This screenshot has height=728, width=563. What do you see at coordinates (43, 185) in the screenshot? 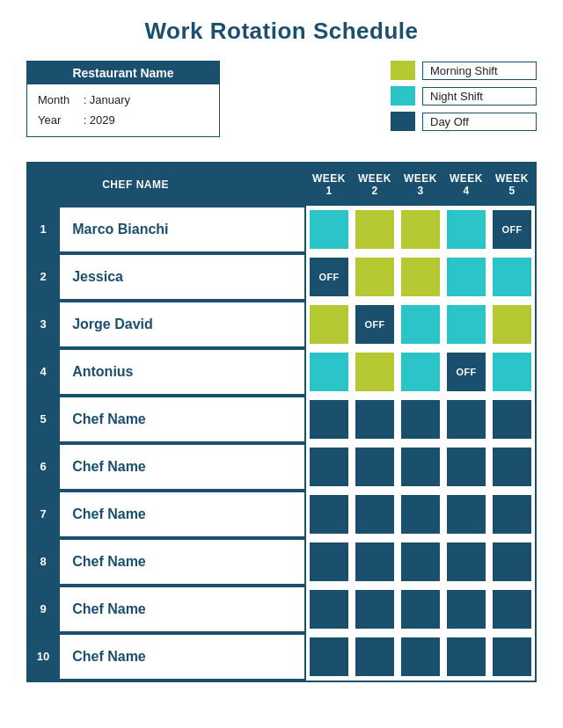
I see `header-num` at bounding box center [43, 185].